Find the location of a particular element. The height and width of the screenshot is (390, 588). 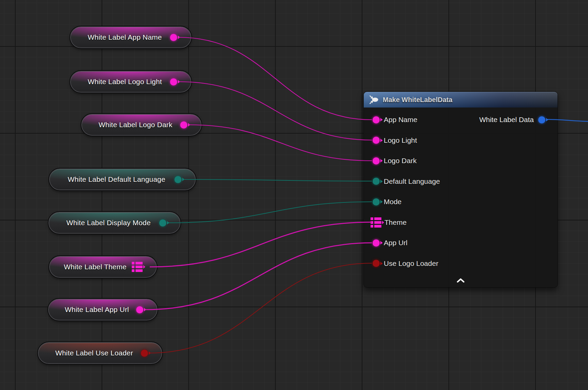

make-struct-icon is located at coordinates (374, 100).